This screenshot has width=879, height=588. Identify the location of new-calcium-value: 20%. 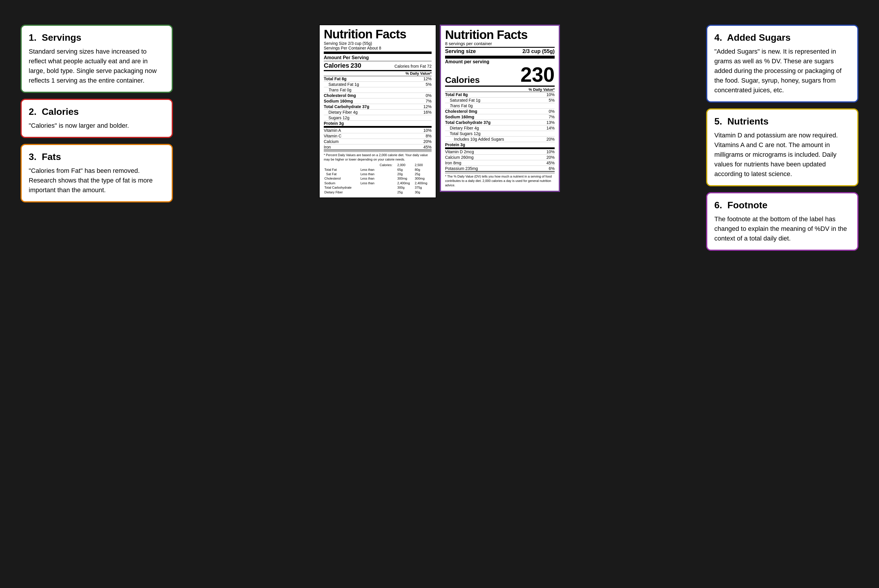
(550, 158).